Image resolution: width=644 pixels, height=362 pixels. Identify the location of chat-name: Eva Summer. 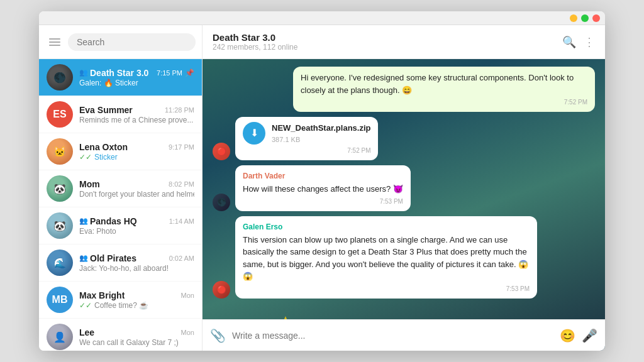
(106, 110).